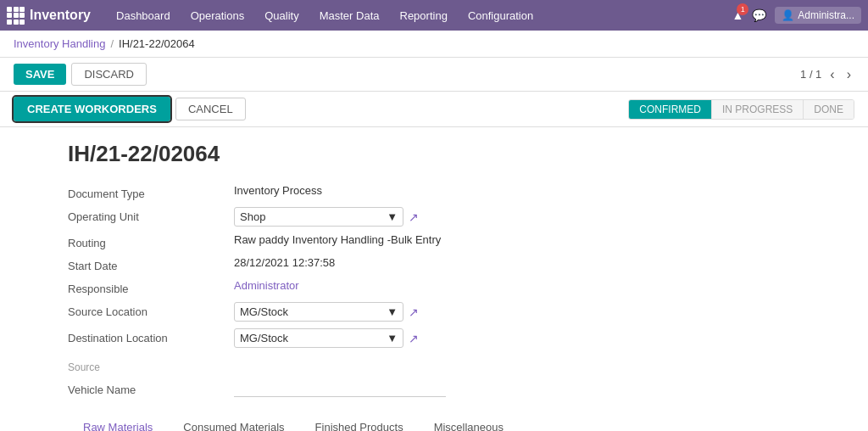  Describe the element at coordinates (281, 15) in the screenshot. I see `nav-quality: Quality` at that location.